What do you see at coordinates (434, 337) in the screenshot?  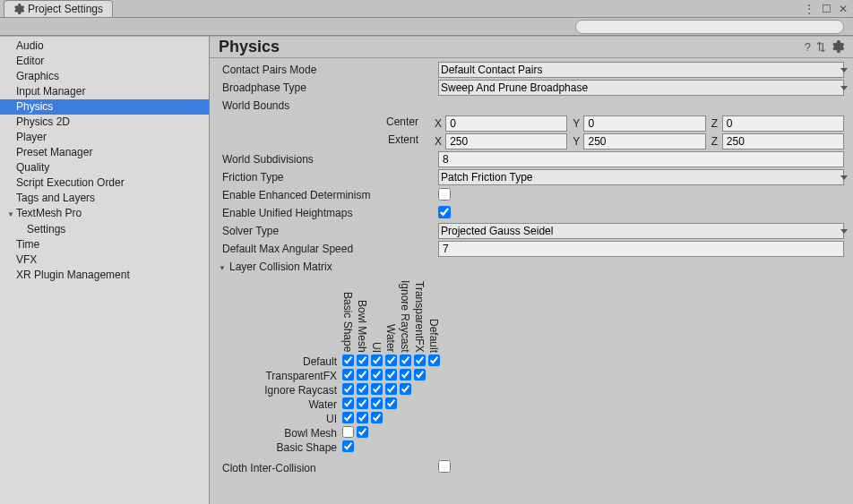 I see `matrix-col-default: Default` at bounding box center [434, 337].